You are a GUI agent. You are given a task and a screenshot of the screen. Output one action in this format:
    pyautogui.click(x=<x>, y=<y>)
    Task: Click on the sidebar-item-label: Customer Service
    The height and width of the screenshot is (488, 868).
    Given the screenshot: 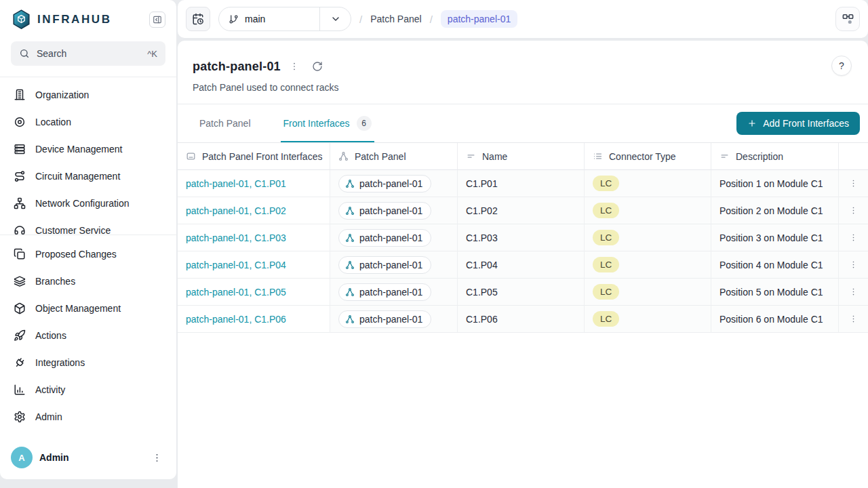 What is the action you would take?
    pyautogui.click(x=73, y=230)
    